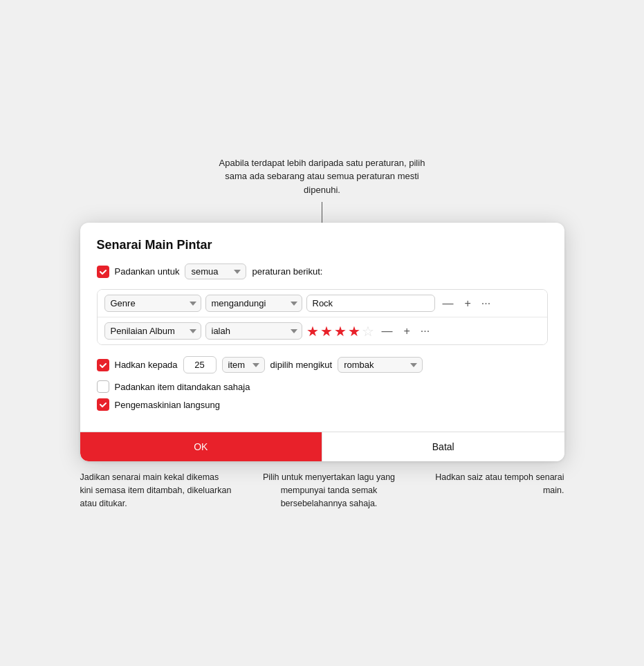 The image size is (644, 666). I want to click on star-1: ★, so click(313, 331).